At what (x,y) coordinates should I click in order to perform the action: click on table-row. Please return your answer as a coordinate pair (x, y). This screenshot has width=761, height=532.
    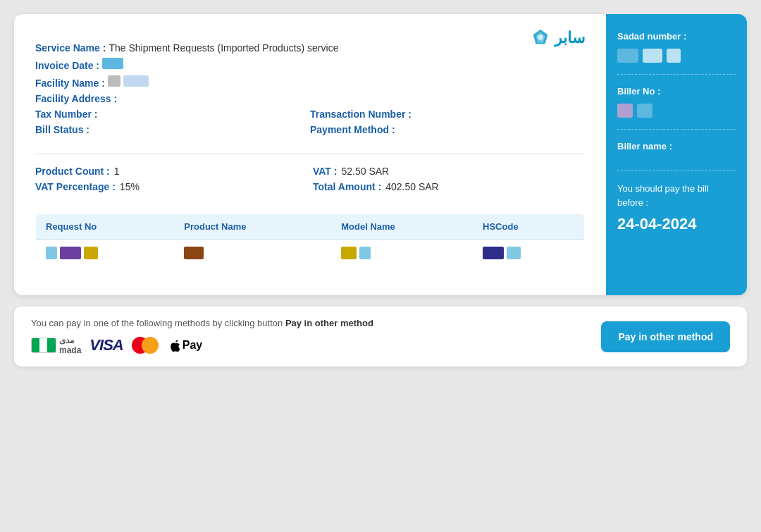
    Looking at the image, I should click on (310, 254).